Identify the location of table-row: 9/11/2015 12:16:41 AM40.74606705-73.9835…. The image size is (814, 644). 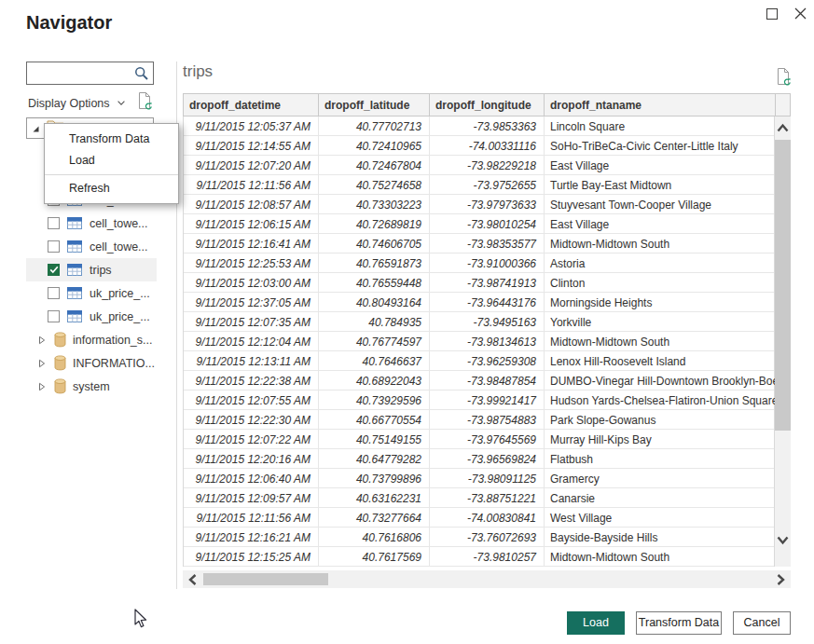
(479, 244).